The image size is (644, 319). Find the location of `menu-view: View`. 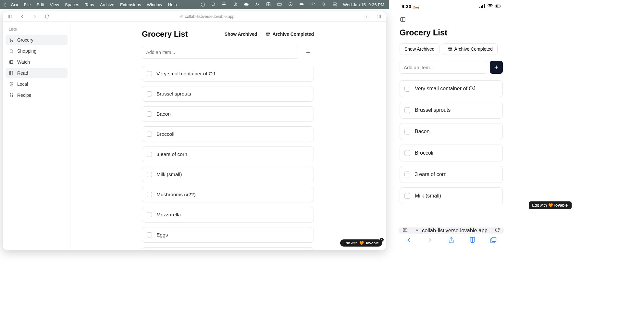

menu-view: View is located at coordinates (55, 5).